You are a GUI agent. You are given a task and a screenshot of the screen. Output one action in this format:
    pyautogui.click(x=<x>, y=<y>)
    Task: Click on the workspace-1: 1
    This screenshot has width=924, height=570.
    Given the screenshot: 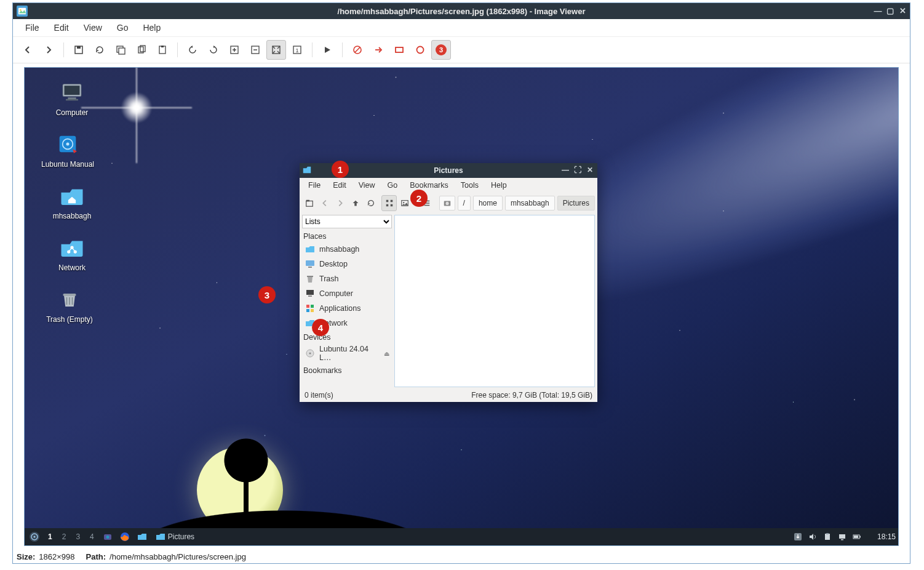 What is the action you would take?
    pyautogui.click(x=50, y=537)
    